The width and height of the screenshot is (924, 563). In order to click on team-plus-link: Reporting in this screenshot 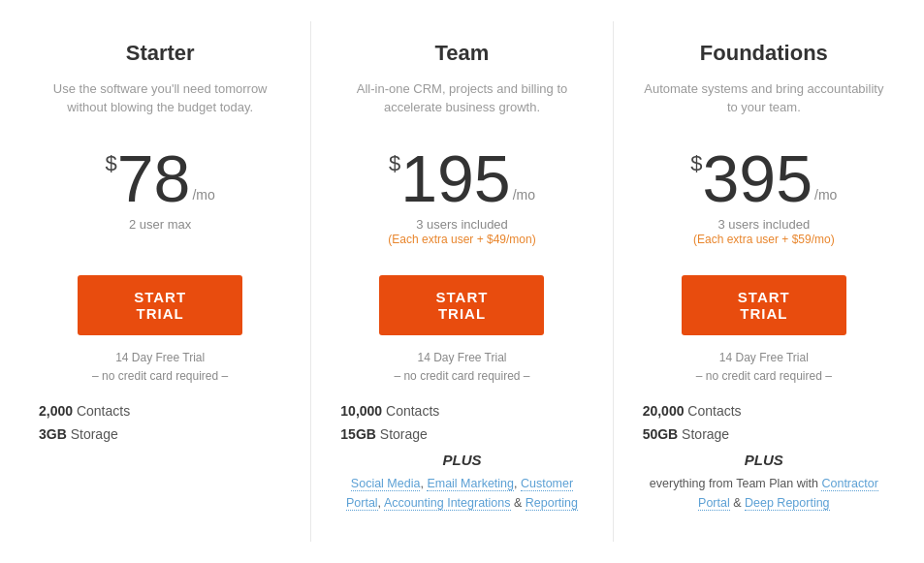, I will do `click(552, 504)`.